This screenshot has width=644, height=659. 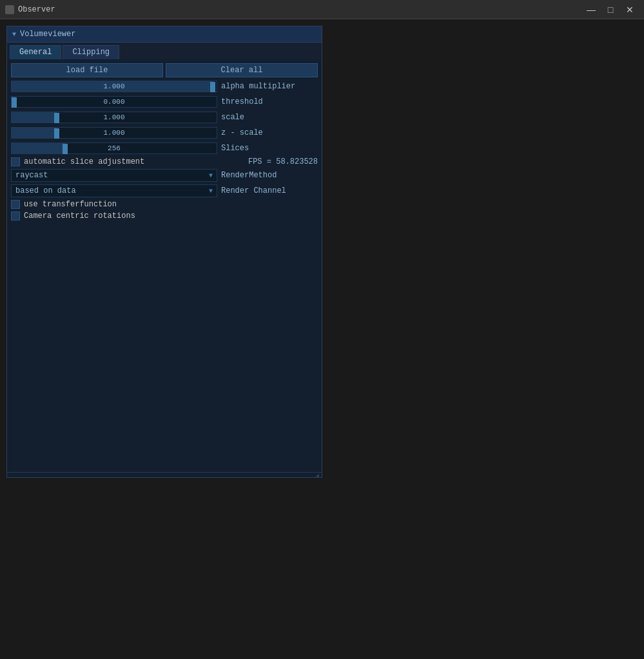 What do you see at coordinates (164, 86) in the screenshot?
I see `alpha-multiplier-row: 1.000 alpha multiplier` at bounding box center [164, 86].